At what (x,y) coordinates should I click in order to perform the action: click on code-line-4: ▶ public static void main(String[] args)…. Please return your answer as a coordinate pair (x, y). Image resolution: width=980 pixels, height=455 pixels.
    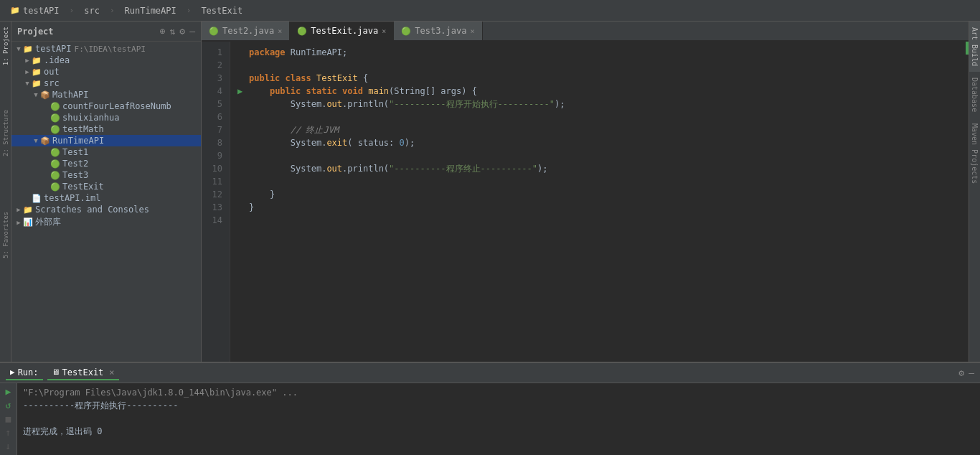
    Looking at the image, I should click on (595, 91).